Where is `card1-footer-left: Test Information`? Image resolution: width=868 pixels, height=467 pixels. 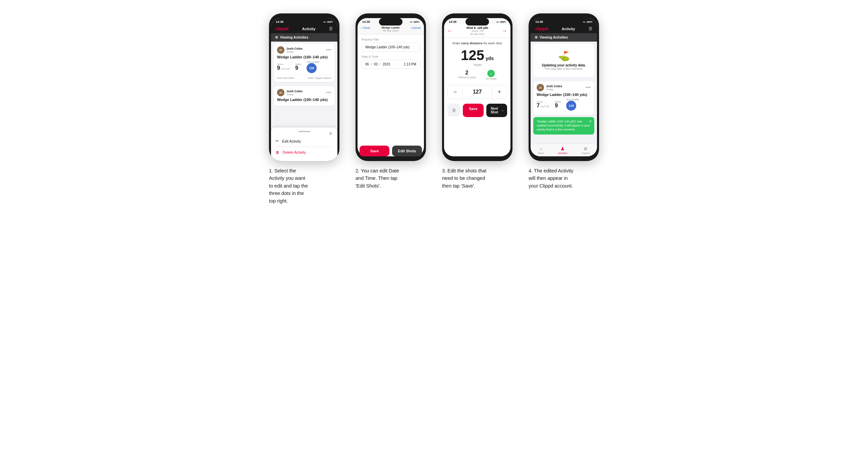 card1-footer-left: Test Information is located at coordinates (286, 78).